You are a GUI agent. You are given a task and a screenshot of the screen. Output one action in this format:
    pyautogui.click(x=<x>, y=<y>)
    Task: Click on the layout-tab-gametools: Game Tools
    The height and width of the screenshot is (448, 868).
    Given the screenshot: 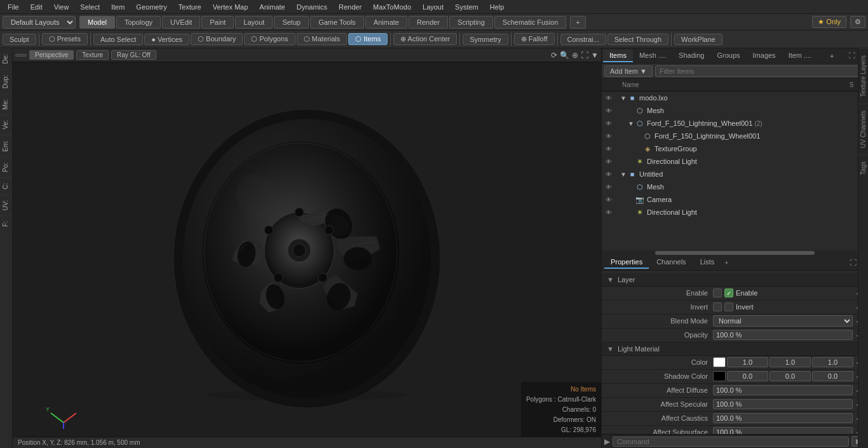 What is the action you would take?
    pyautogui.click(x=337, y=22)
    